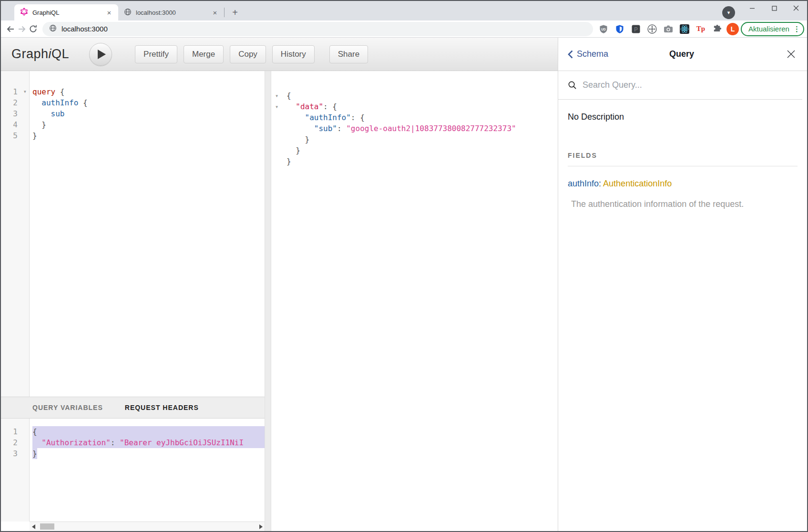  What do you see at coordinates (603, 54) in the screenshot?
I see `doc-back-link: Schema` at bounding box center [603, 54].